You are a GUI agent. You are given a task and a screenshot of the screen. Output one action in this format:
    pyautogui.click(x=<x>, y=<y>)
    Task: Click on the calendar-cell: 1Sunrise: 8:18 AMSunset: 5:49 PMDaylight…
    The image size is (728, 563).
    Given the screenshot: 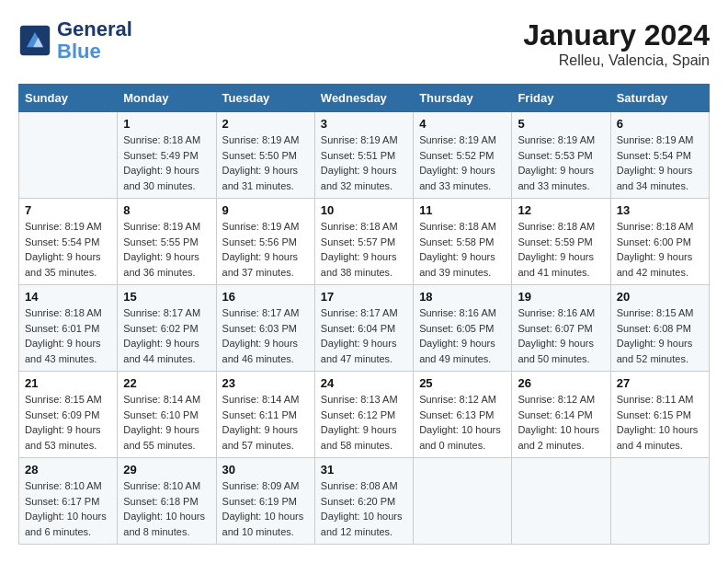 What is the action you would take?
    pyautogui.click(x=167, y=155)
    